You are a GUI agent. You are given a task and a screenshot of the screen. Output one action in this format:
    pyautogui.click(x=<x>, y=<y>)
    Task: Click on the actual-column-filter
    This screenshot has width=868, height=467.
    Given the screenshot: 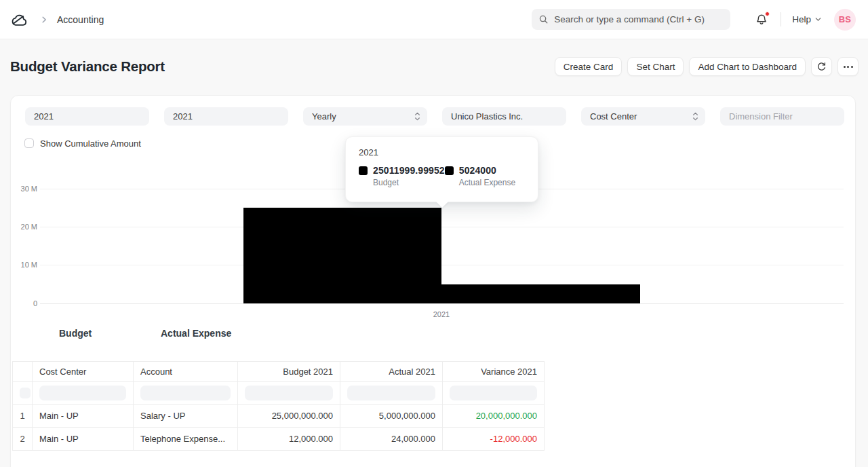 What is the action you would take?
    pyautogui.click(x=391, y=393)
    